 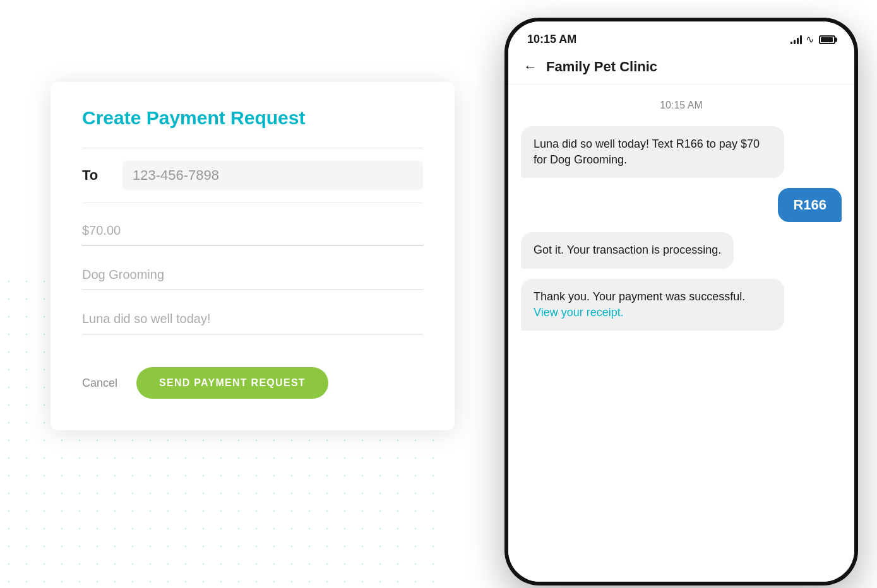 I want to click on status-icons: ∿, so click(x=813, y=39).